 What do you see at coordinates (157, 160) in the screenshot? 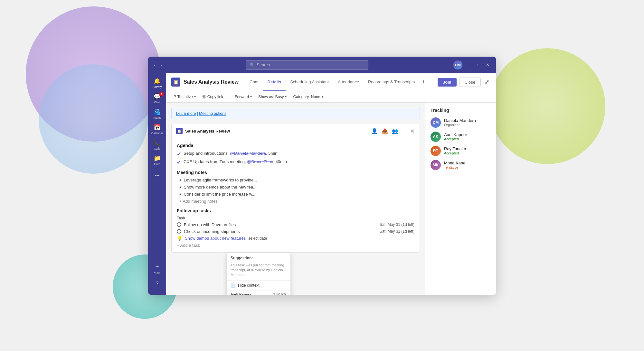
I see `sidebar-item-files: 📁 Files` at bounding box center [157, 160].